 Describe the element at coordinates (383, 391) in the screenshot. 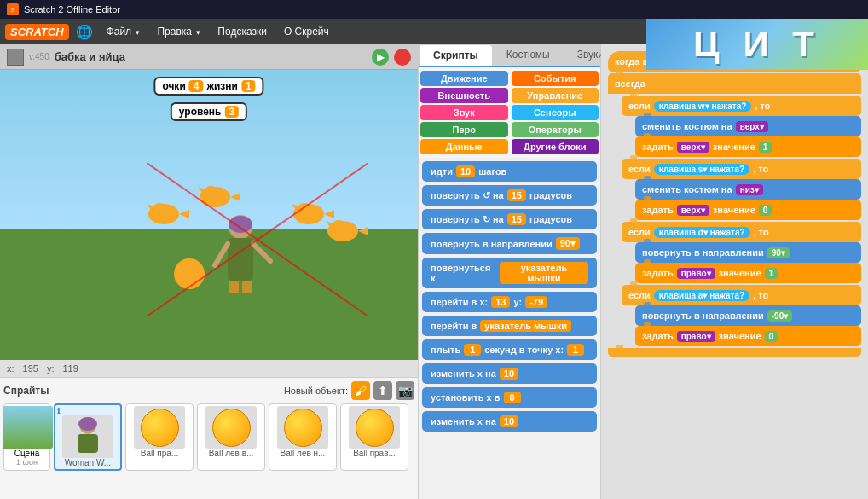

I see `upload-sprite-button: ⬆` at that location.